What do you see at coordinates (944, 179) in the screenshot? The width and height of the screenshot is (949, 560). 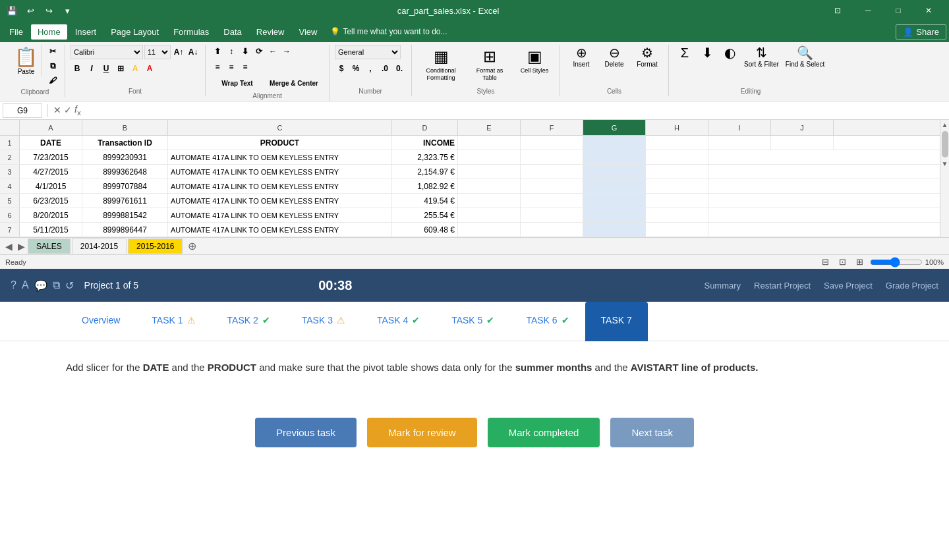 I see `vertical-scrollbar: ▲ ▼` at bounding box center [944, 179].